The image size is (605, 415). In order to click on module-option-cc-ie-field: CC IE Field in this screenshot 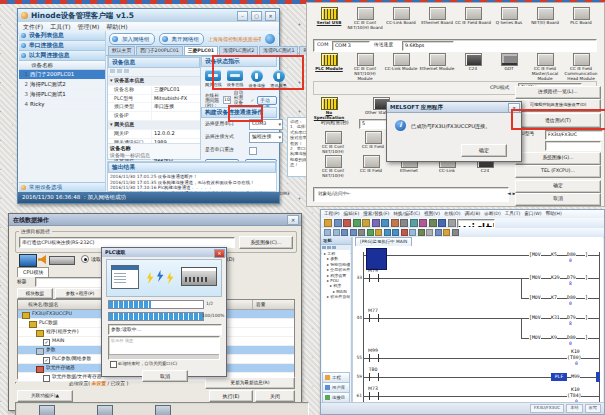, I will do `click(371, 164)`.